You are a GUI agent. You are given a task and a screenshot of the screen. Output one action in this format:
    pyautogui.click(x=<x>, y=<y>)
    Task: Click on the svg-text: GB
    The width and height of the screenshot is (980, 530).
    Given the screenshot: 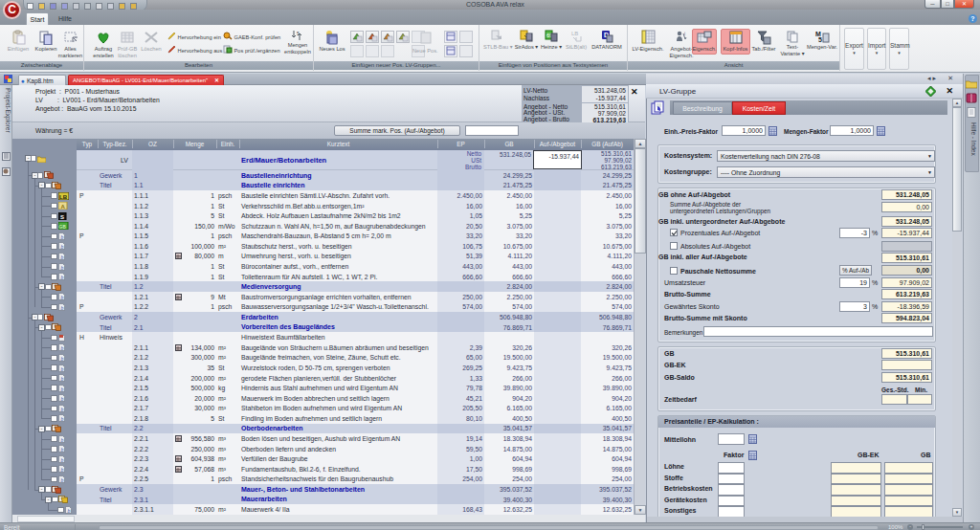 What is the action you would take?
    pyautogui.click(x=62, y=227)
    